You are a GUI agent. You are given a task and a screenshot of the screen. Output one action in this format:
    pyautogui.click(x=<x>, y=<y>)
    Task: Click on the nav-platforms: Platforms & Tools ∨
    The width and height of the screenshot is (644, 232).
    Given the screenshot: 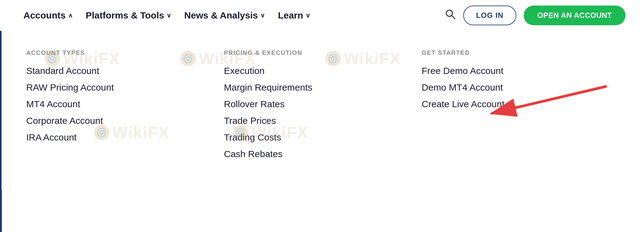 What is the action you would take?
    pyautogui.click(x=128, y=15)
    